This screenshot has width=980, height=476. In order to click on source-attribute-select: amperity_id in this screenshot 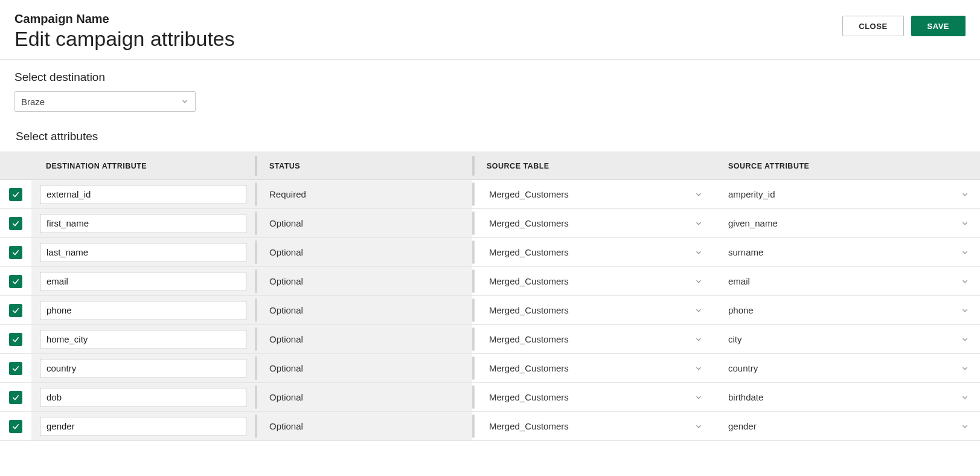, I will do `click(849, 195)`.